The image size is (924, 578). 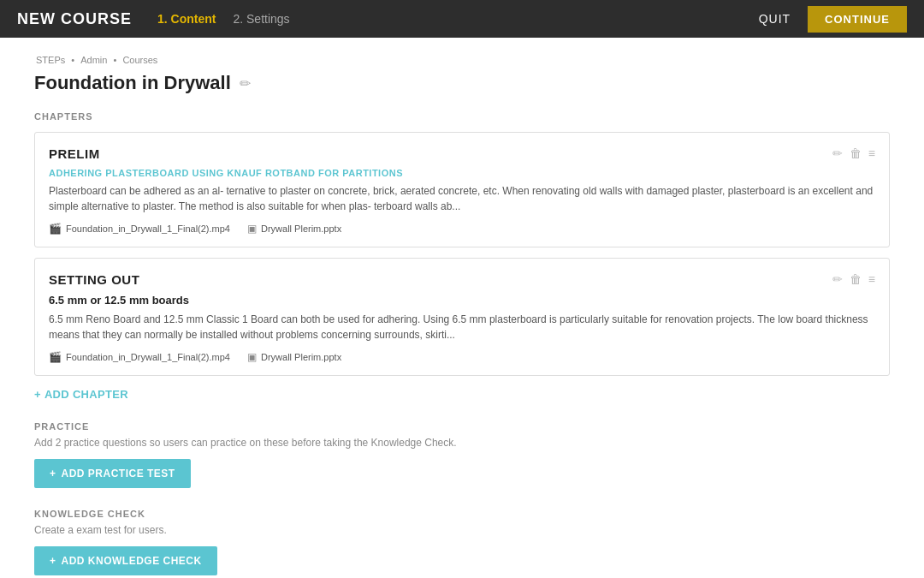 I want to click on practice-section-desc: Add 2 practice questions so users can pr…, so click(x=462, y=443).